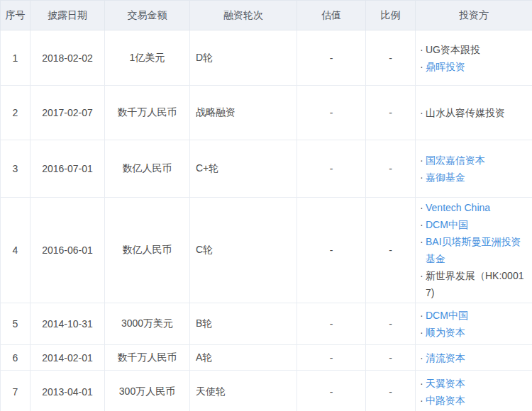 The width and height of the screenshot is (532, 411). What do you see at coordinates (474, 332) in the screenshot?
I see `investor-item: 顺为资本` at bounding box center [474, 332].